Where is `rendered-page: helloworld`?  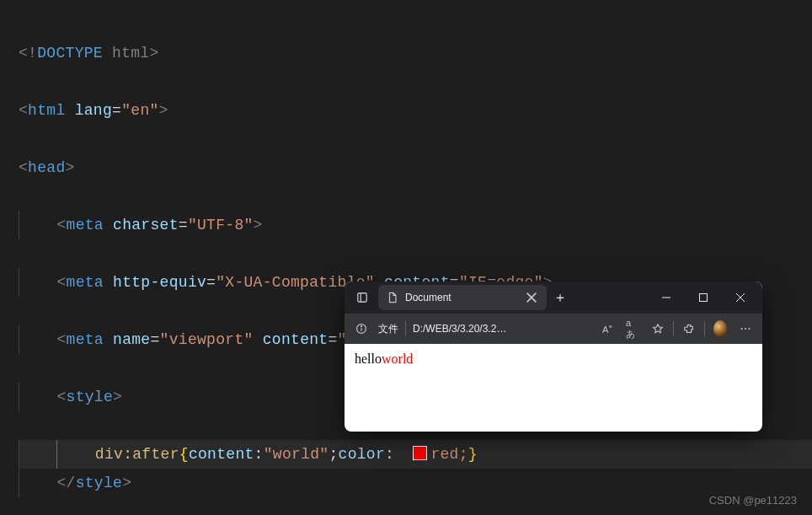 rendered-page: helloworld is located at coordinates (553, 359).